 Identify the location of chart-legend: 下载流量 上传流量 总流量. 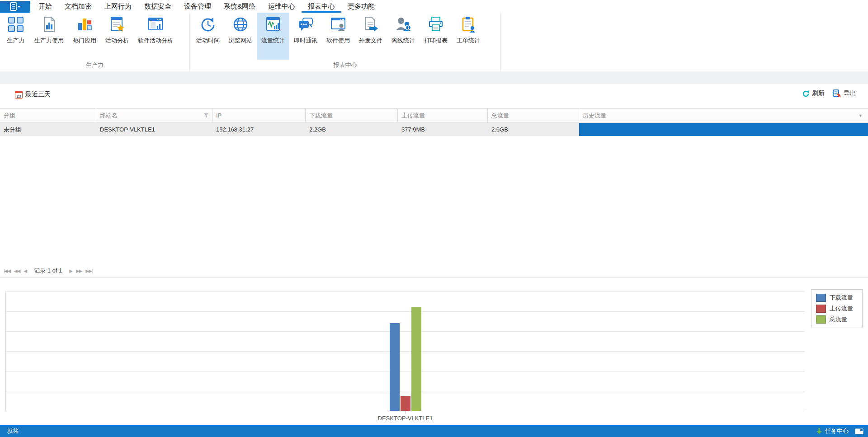
(837, 309).